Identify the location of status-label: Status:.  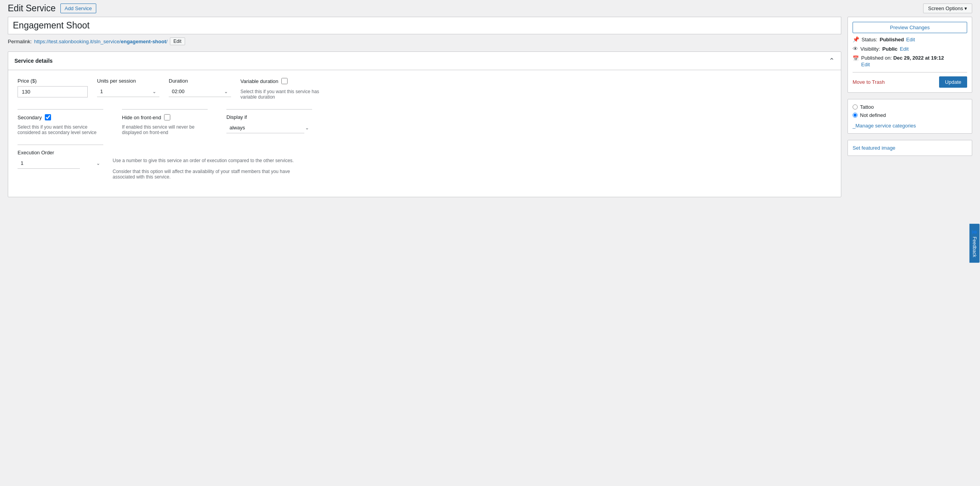
(869, 40).